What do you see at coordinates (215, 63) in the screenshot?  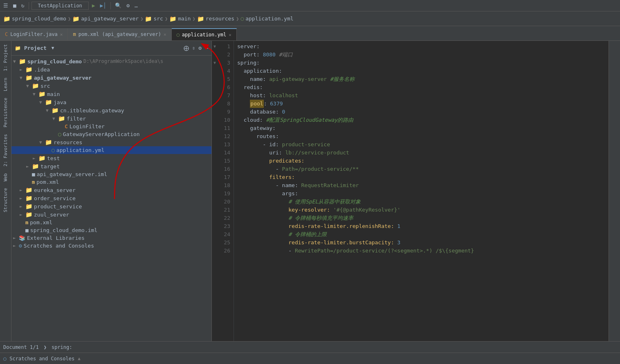 I see `fold-icon-3: ▼` at bounding box center [215, 63].